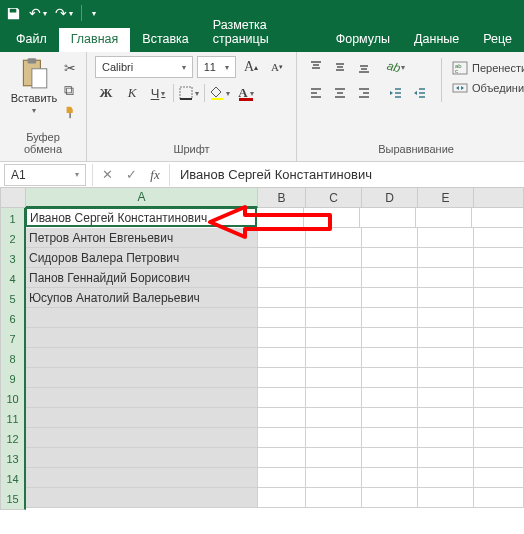 This screenshot has width=524, height=534. Describe the element at coordinates (420, 93) in the screenshot. I see `increase-indent-button` at that location.